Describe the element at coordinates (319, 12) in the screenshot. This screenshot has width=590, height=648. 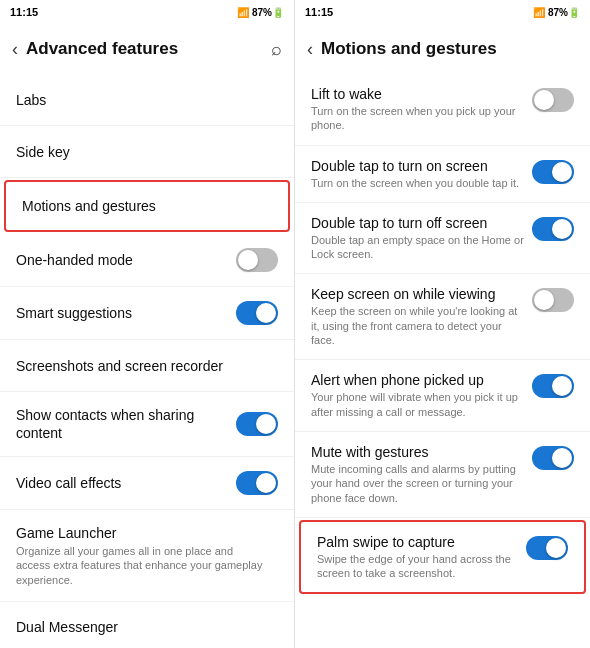
I see `right-time: 11:15` at that location.